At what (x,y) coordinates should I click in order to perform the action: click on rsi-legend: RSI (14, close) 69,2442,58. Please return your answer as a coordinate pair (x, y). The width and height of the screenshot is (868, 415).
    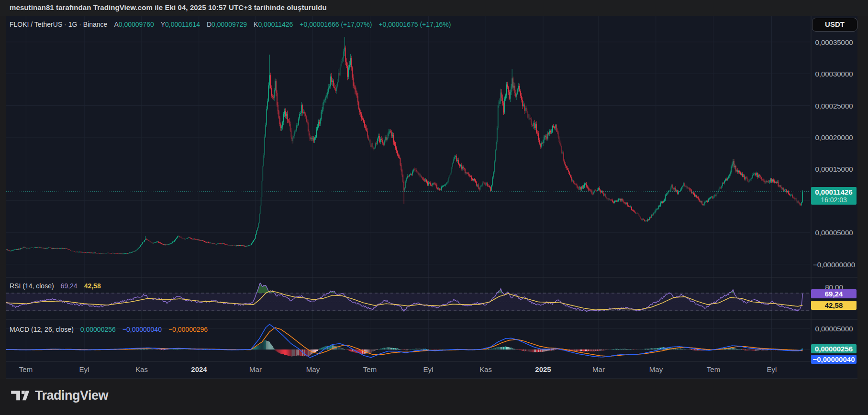
    Looking at the image, I should click on (56, 286).